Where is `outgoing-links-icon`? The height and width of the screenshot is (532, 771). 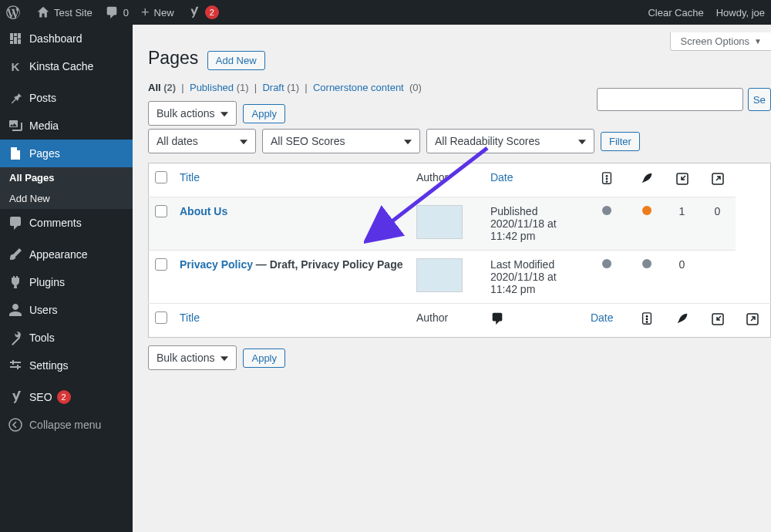 outgoing-links-icon is located at coordinates (718, 179).